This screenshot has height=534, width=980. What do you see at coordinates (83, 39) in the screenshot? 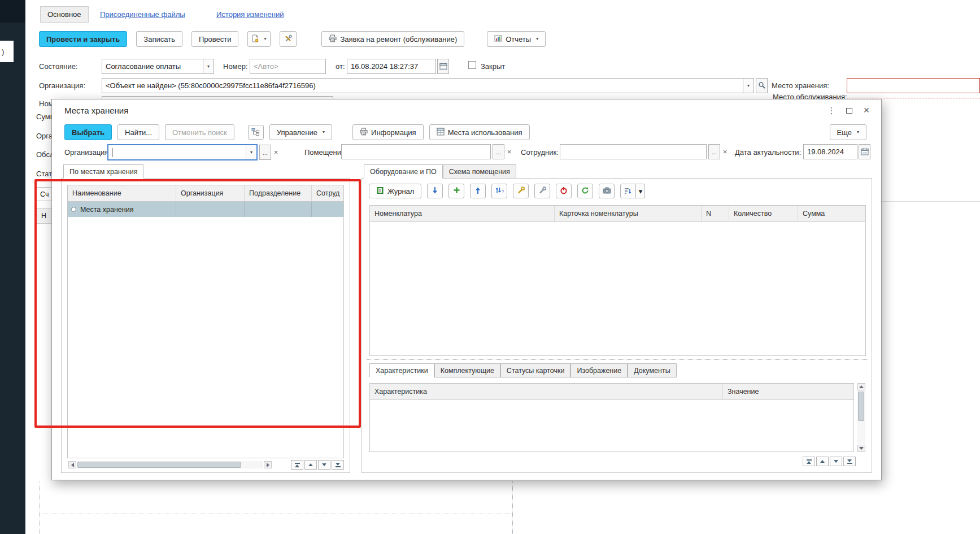
I see `post-and-close-button: Провести и закрыть` at bounding box center [83, 39].